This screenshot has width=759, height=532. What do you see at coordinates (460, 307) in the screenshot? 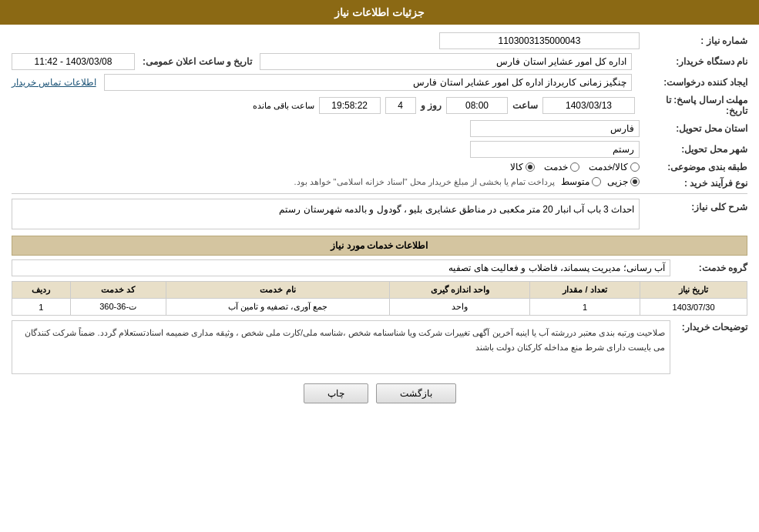
I see `table-cell-2: واحد` at bounding box center [460, 307].